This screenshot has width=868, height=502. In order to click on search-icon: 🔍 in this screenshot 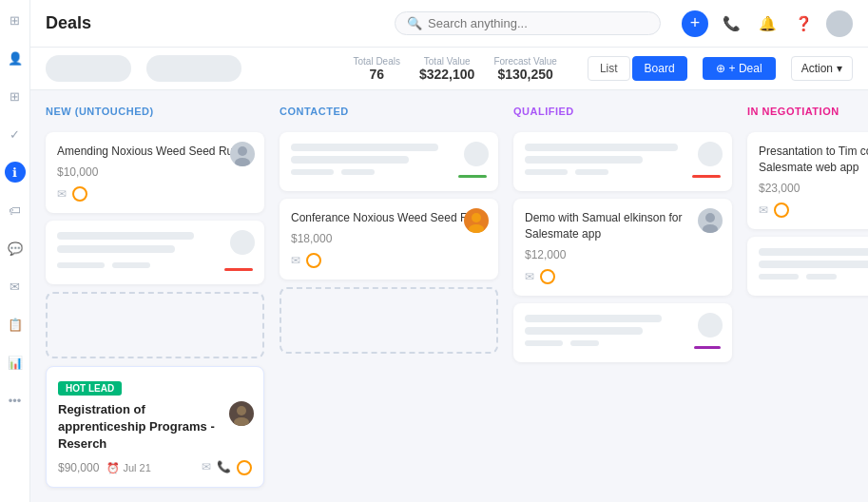, I will do `click(415, 23)`.